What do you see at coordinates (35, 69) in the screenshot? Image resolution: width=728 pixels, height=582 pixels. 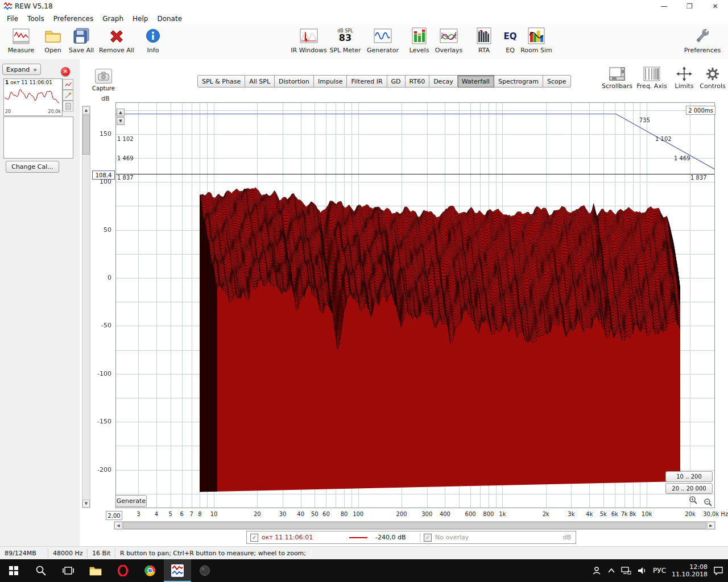 I see `chevron-right-icon: »` at bounding box center [35, 69].